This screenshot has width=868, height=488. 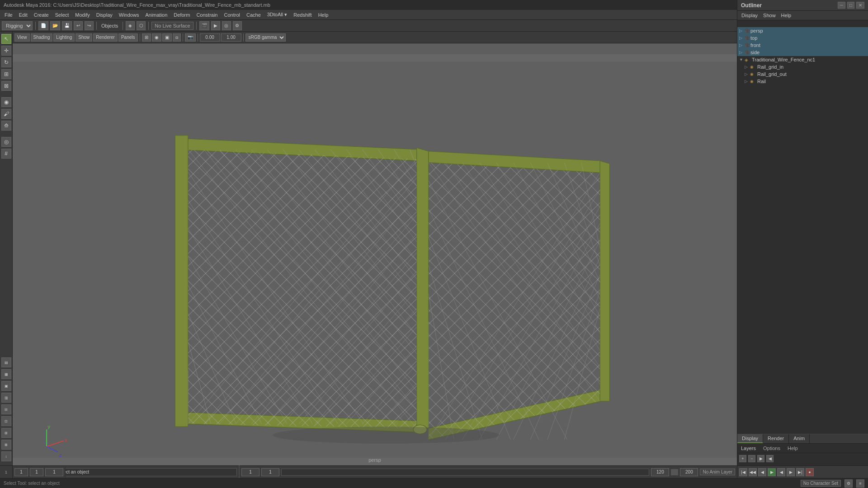 I want to click on scale-tool-button: ⊞, so click(x=6, y=74).